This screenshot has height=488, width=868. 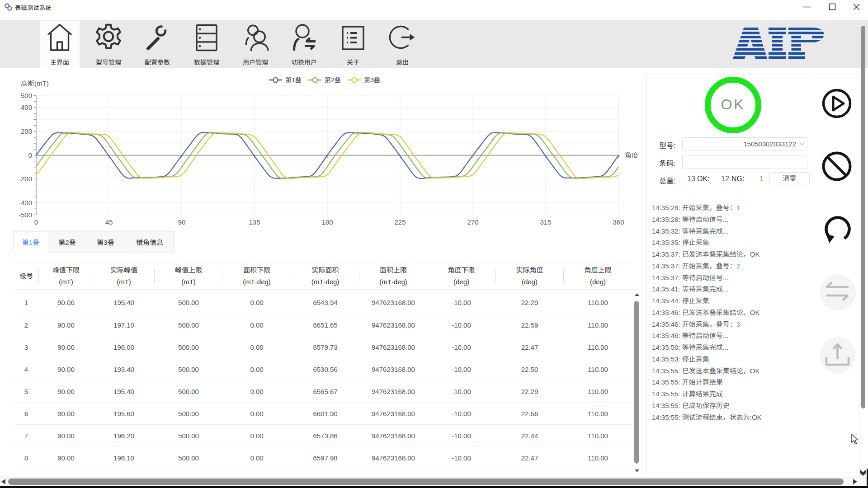 I want to click on svg-text: 高斯(mT), so click(x=35, y=83).